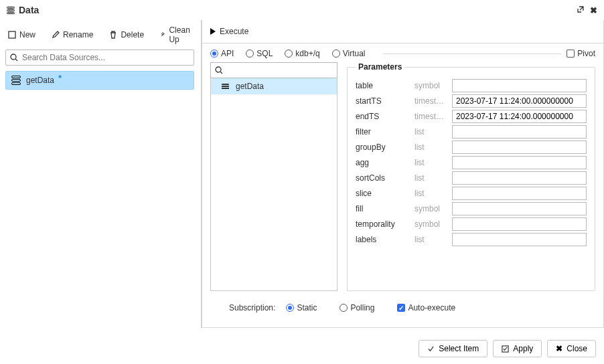 The height and width of the screenshot is (364, 604). I want to click on delete-button: Delete, so click(127, 35).